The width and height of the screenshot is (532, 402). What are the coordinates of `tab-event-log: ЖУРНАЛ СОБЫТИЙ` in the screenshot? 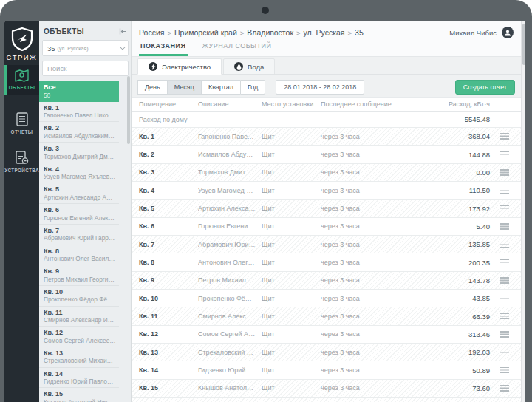 It's located at (237, 49).